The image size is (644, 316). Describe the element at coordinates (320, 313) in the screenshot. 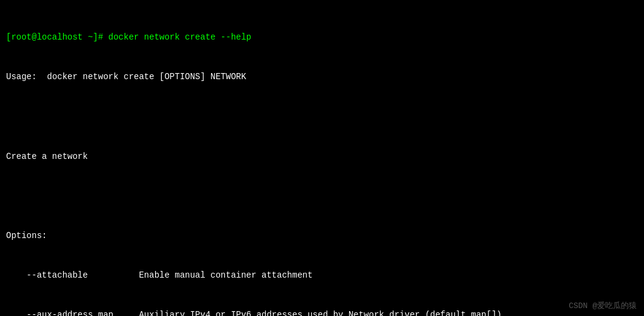

I see `option-desc: Auxiliary IPv4 or IPv6 addresses used by…` at that location.